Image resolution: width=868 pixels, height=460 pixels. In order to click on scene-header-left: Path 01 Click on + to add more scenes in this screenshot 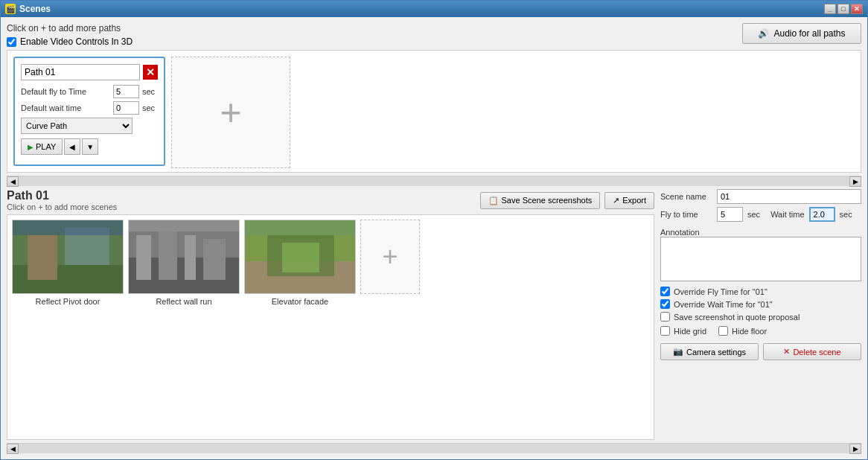, I will do `click(62, 200)`.